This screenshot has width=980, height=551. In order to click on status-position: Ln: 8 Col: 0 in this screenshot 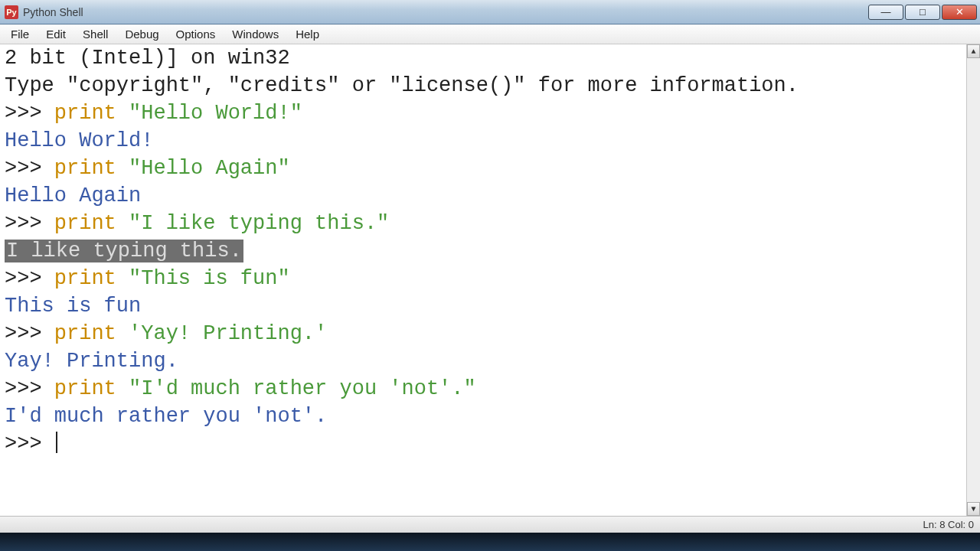, I will do `click(949, 525)`.